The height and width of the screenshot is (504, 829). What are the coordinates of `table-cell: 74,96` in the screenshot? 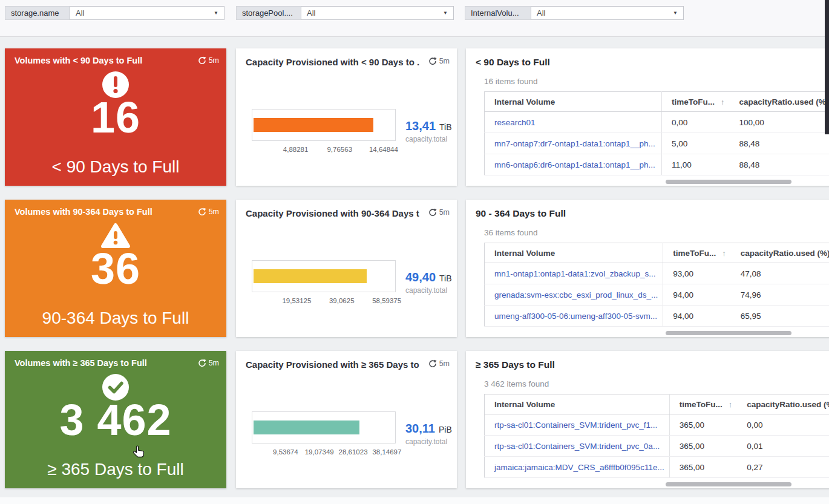 It's located at (780, 295).